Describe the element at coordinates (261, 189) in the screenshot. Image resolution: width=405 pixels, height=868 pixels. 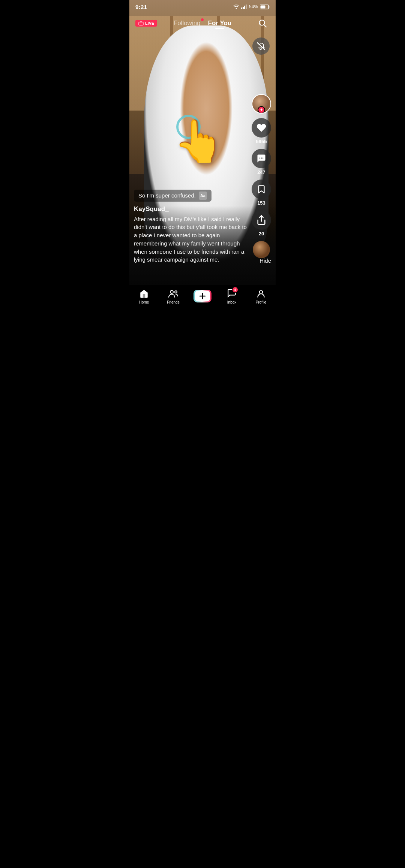
I see `bookmark-icon` at that location.